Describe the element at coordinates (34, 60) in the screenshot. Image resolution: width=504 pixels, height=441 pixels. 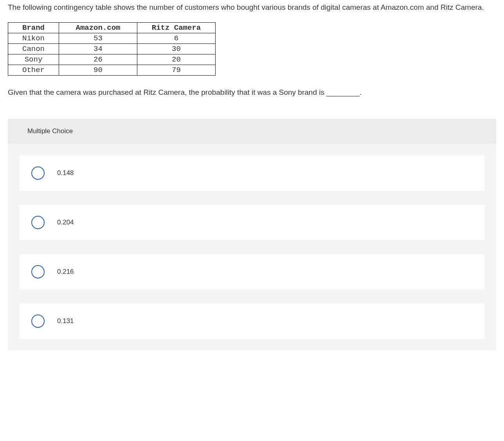
I see `cell-brand: Sony` at that location.